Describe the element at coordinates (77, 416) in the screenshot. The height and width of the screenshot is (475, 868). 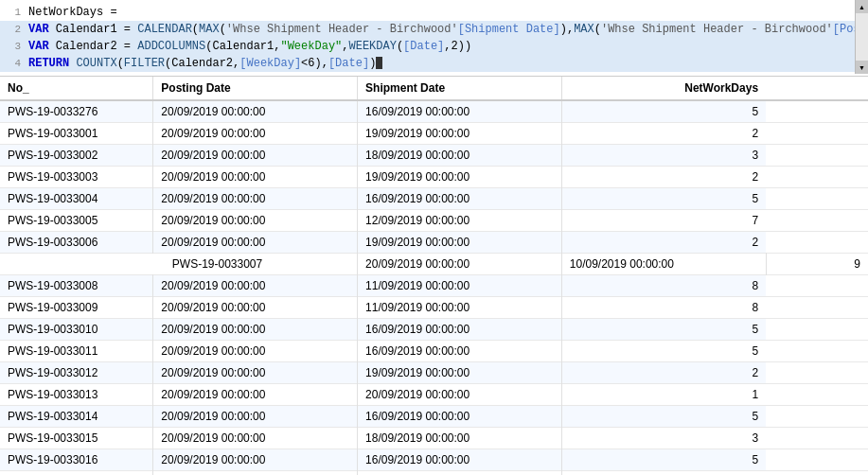
I see `cell-no: PWS-19-0033014` at that location.